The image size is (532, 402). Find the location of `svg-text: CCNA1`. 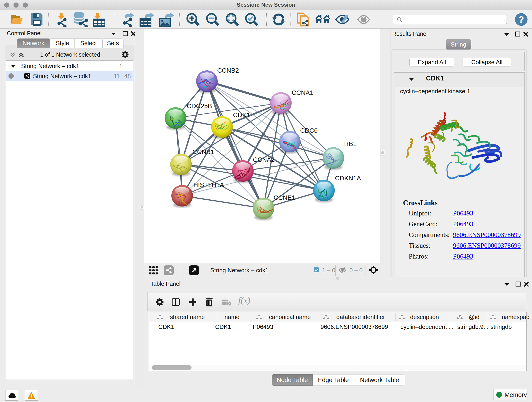

svg-text: CCNA1 is located at coordinates (303, 93).